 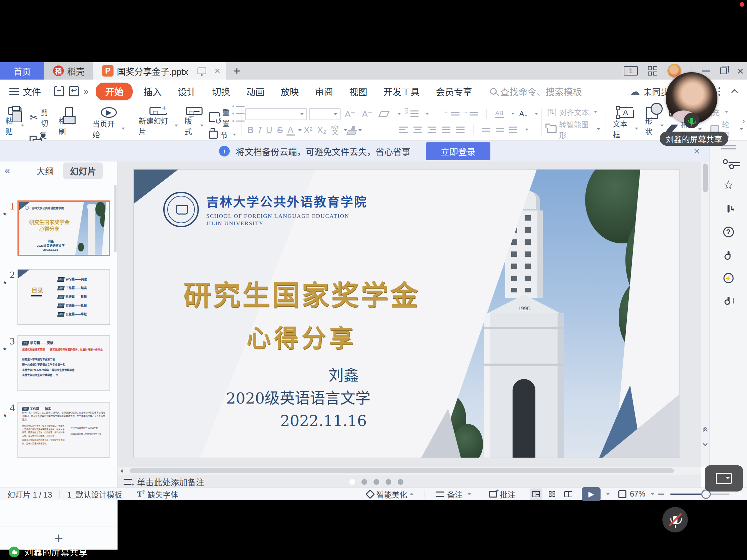 I want to click on slide-title: 研究生国家奖学金 心得分享, so click(x=302, y=313).